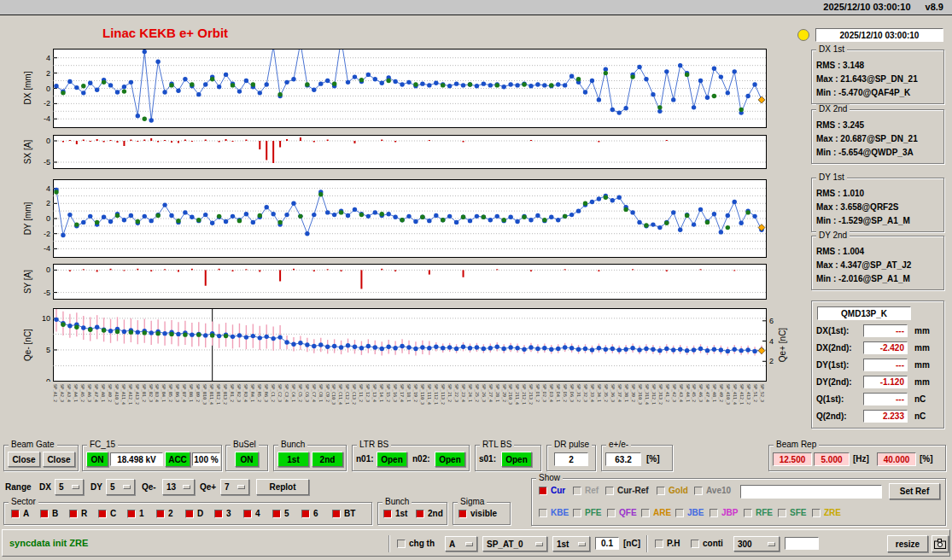 This screenshot has height=560, width=952. I want to click on ph-checkbox: P.H, so click(668, 543).